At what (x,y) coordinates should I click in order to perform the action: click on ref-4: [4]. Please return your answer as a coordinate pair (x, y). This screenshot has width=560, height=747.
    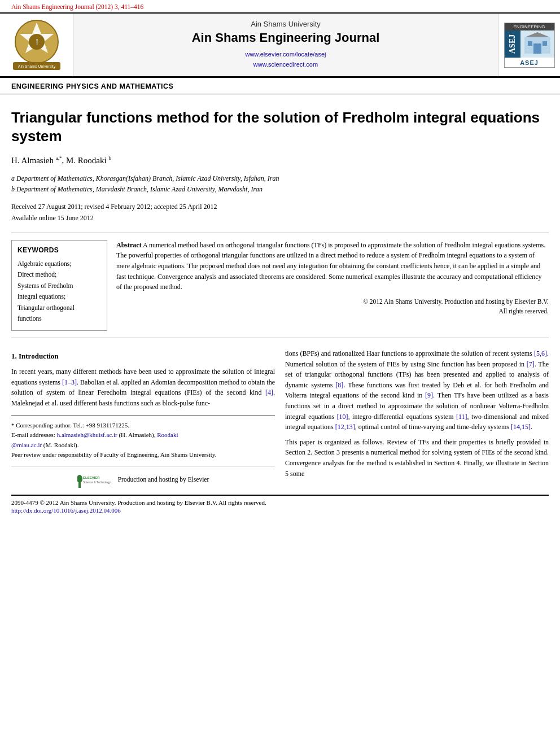
    Looking at the image, I should click on (269, 392).